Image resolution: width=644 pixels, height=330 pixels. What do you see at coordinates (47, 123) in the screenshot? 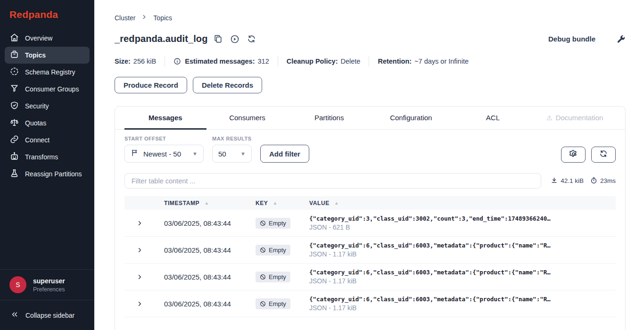
I see `sidebar-item-quotas: Quotas` at bounding box center [47, 123].